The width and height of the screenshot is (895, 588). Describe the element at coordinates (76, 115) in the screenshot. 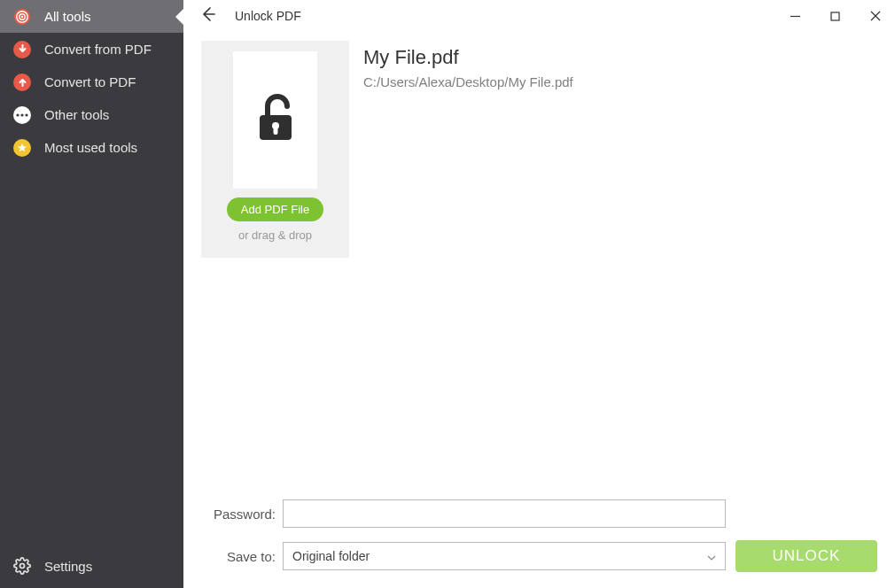

I see `sidebar-item-label: Other tools` at that location.